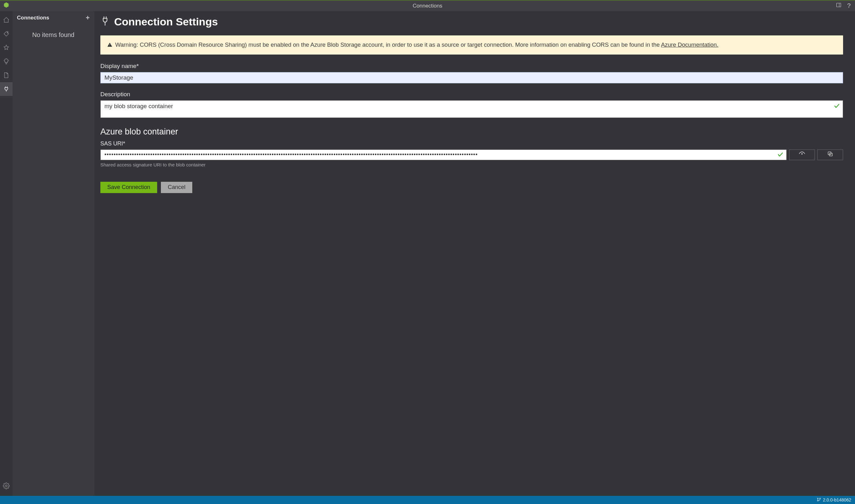  I want to click on version-indicator: 2.0.0-b148062, so click(834, 500).